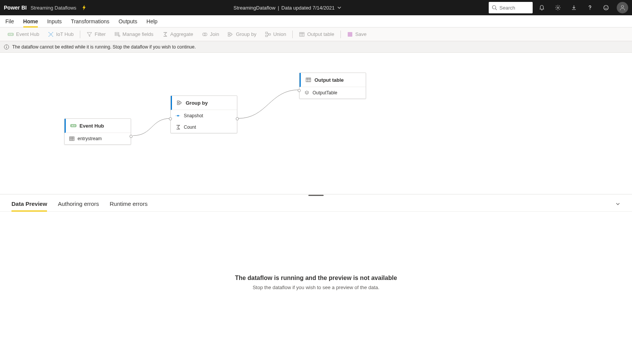  I want to click on collapse-panel-button, so click(618, 204).